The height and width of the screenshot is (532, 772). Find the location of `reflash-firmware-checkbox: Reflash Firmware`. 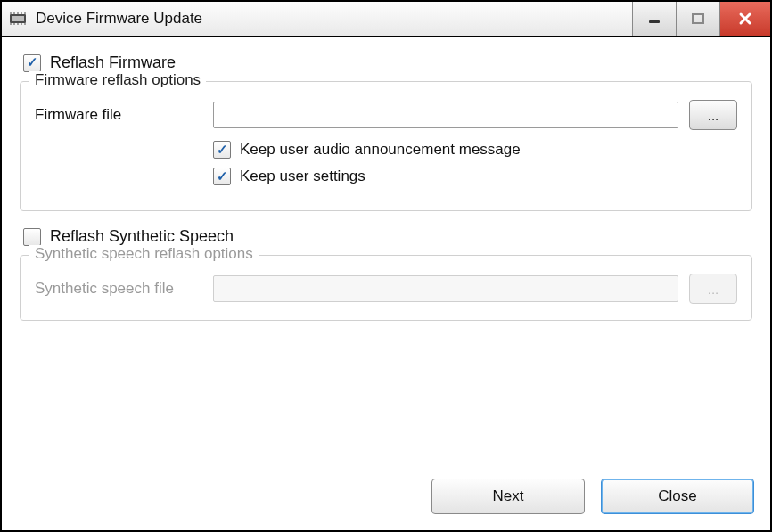

reflash-firmware-checkbox: Reflash Firmware is located at coordinates (389, 62).